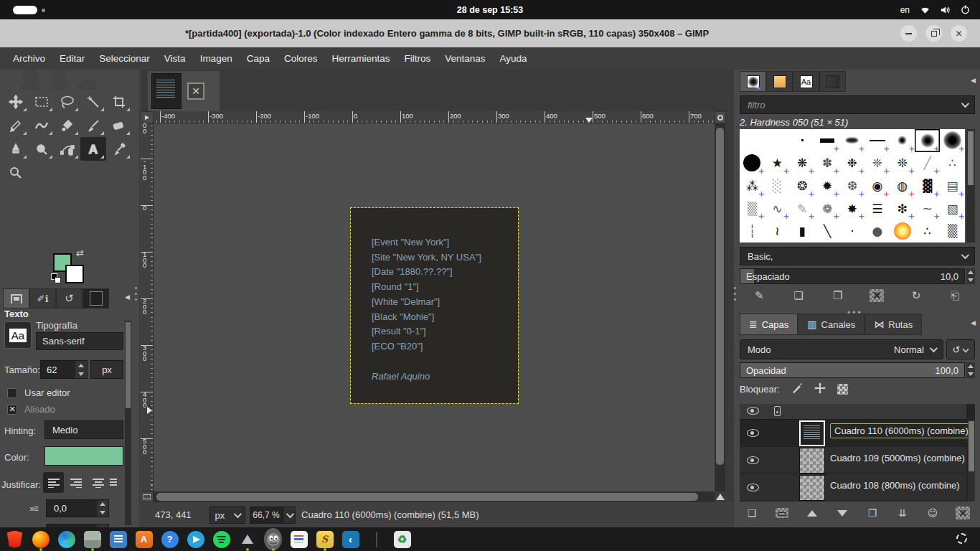 The image size is (980, 551). I want to click on tool-smudge, so click(42, 149).